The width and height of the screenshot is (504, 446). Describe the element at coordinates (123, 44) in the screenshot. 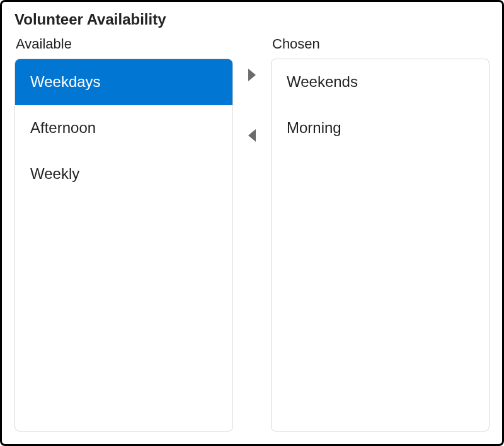

I see `available-label: Available` at that location.